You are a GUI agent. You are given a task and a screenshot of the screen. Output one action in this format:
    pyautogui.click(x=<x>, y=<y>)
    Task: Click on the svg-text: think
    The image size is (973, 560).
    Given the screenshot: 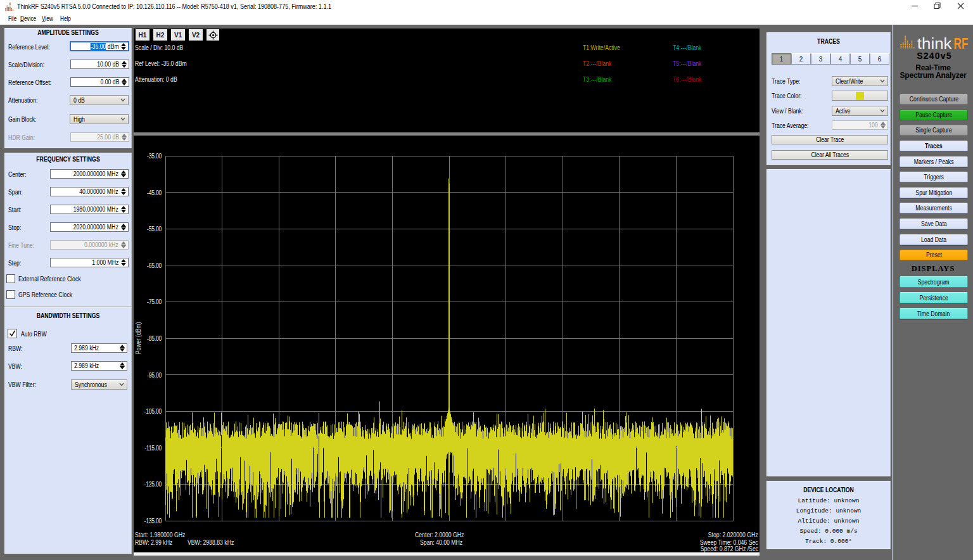 What is the action you would take?
    pyautogui.click(x=935, y=43)
    